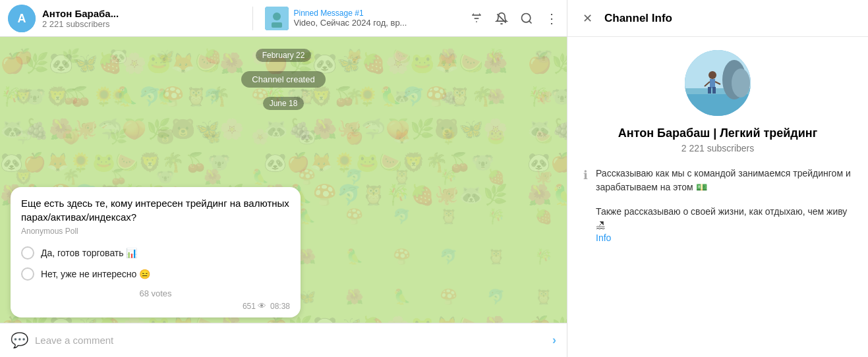 This screenshot has height=357, width=868. Describe the element at coordinates (718, 133) in the screenshot. I see `info-channel-name: Антон Барабаш | Легкий трейдинг` at that location.